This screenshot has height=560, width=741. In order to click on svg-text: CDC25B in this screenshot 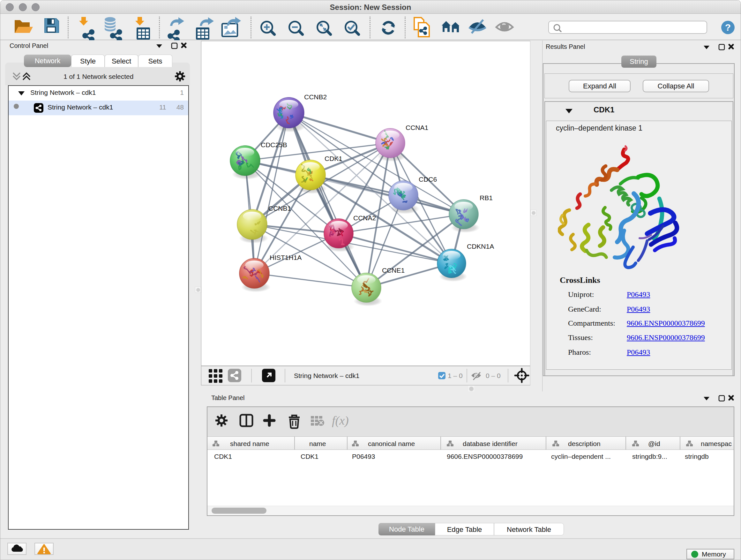, I will do `click(274, 145)`.